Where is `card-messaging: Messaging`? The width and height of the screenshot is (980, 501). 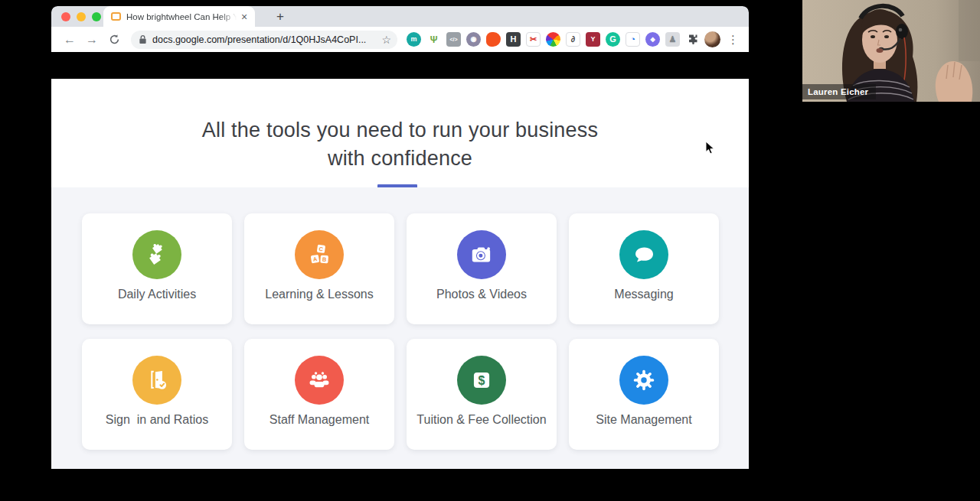 card-messaging: Messaging is located at coordinates (644, 269).